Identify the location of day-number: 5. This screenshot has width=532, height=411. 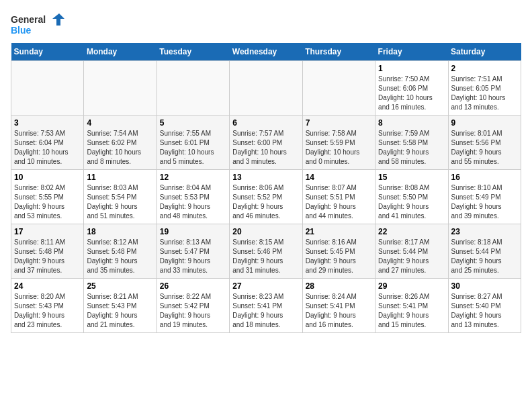
(193, 123).